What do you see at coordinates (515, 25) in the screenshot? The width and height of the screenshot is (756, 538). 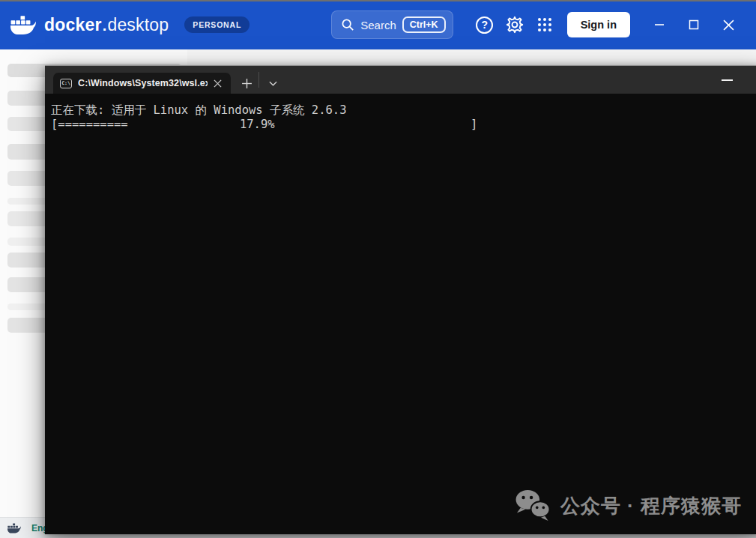 I see `gear-icon` at bounding box center [515, 25].